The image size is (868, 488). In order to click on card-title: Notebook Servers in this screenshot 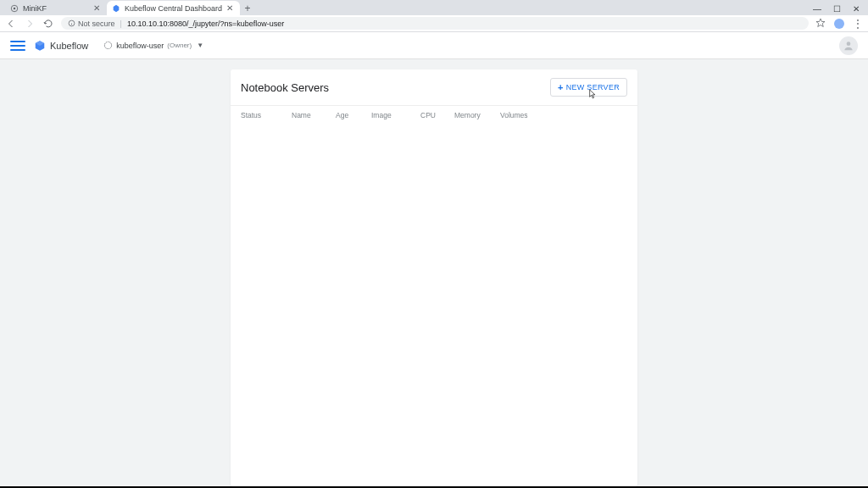, I will do `click(285, 88)`.